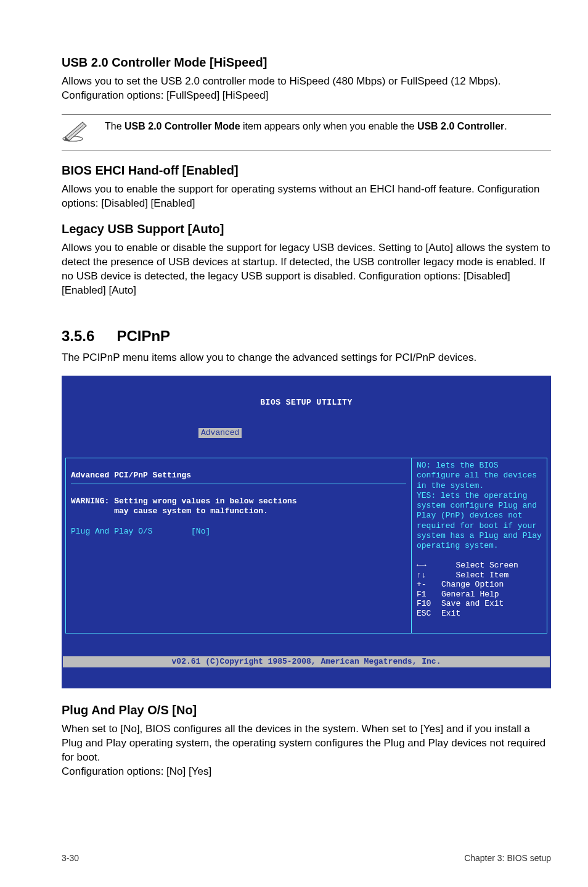 This screenshot has height=887, width=588. What do you see at coordinates (329, 126) in the screenshot?
I see `note-mid: item appears only when you enable the` at bounding box center [329, 126].